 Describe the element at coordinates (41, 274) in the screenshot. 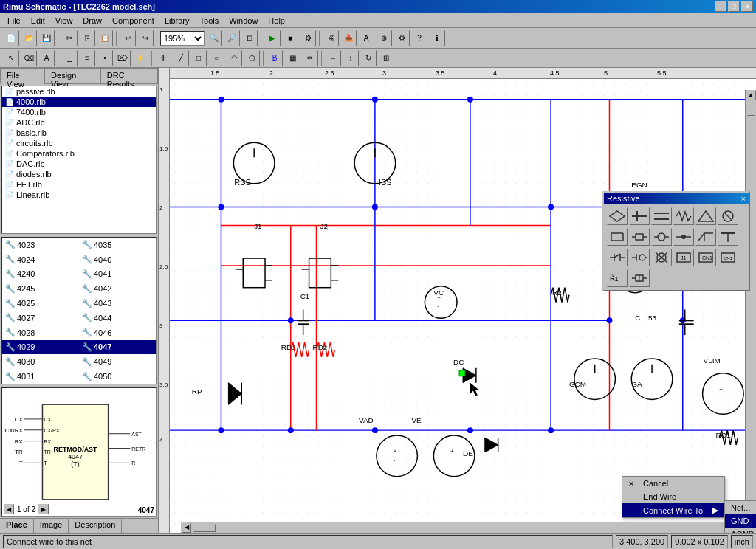

I see `comp-4240: 🔧4240` at that location.